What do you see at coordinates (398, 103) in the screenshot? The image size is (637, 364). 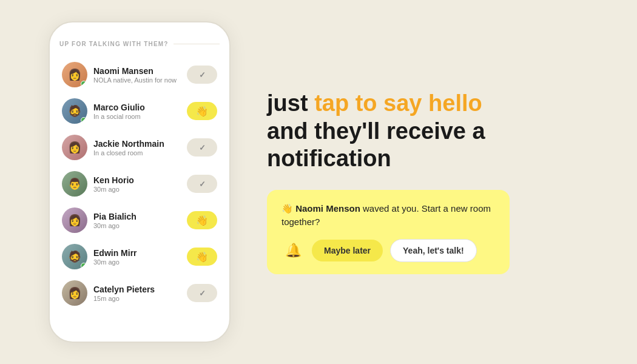 I see `headline-highlight: tap to say hello` at bounding box center [398, 103].